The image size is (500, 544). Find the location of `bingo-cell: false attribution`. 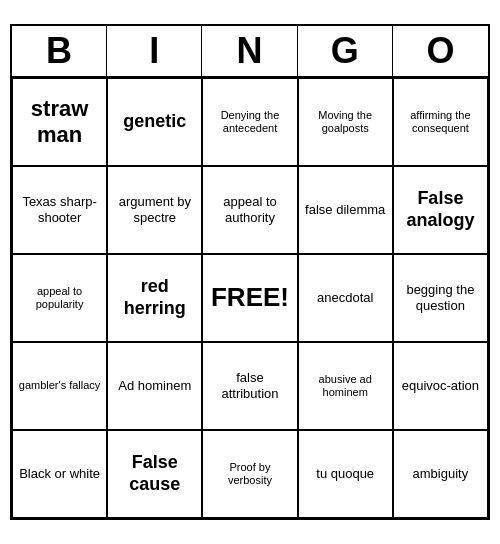

bingo-cell: false attribution is located at coordinates (250, 386).